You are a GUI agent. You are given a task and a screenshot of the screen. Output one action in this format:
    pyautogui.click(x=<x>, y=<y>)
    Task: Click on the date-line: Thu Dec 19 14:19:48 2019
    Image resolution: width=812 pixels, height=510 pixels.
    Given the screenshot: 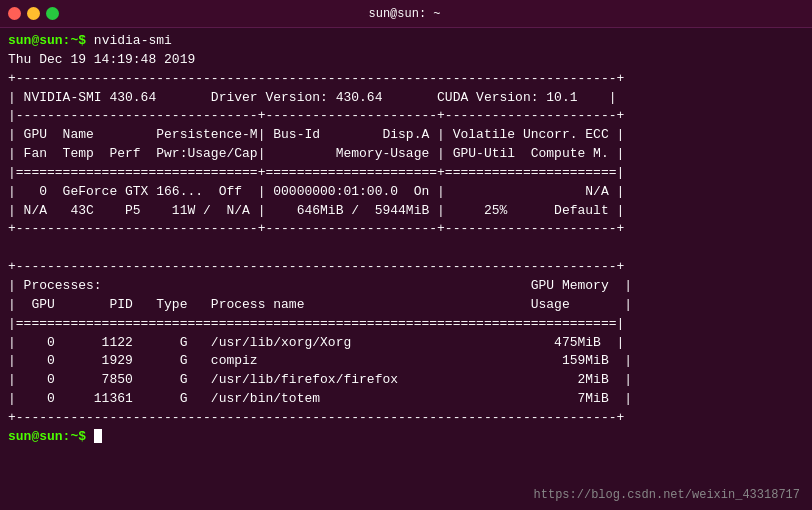 What is the action you would take?
    pyautogui.click(x=406, y=60)
    